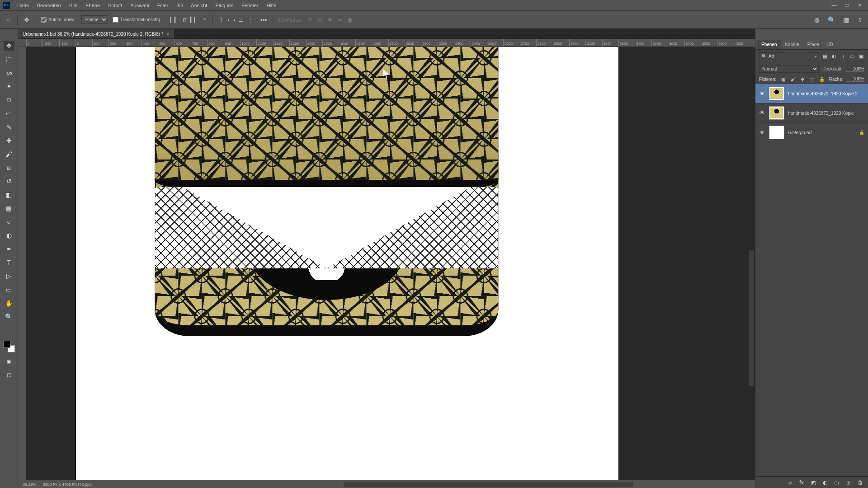 The image size is (868, 488). What do you see at coordinates (859, 5) in the screenshot?
I see `window-close-icon: ✕` at bounding box center [859, 5].